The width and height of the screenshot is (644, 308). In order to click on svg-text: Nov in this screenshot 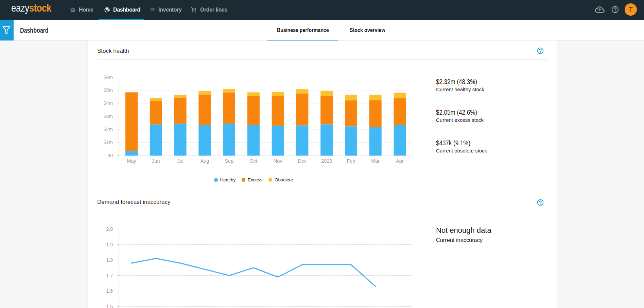, I will do `click(278, 161)`.